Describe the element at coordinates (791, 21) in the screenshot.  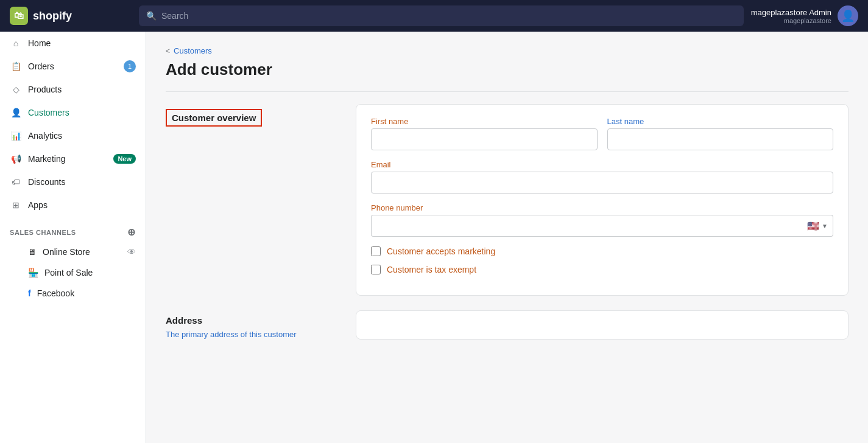
I see `user-store: mageplazastore` at that location.